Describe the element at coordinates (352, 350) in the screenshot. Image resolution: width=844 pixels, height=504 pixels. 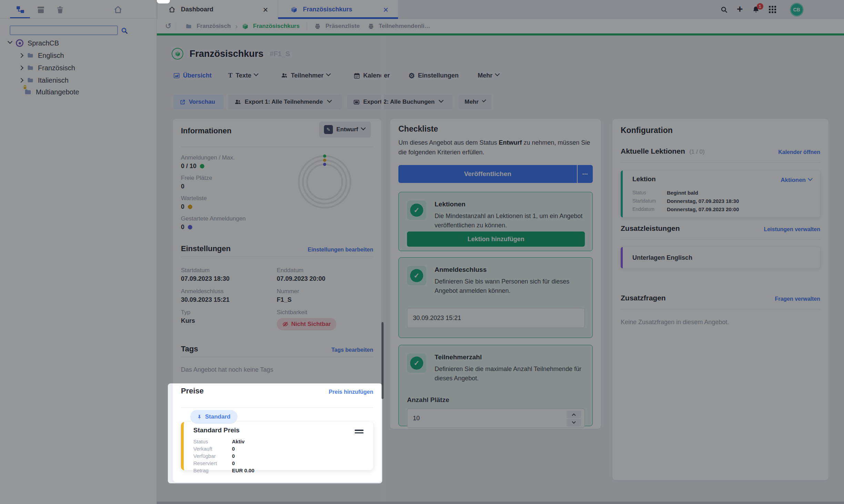
I see `tags-edit-link: Tags bearbeiten` at that location.